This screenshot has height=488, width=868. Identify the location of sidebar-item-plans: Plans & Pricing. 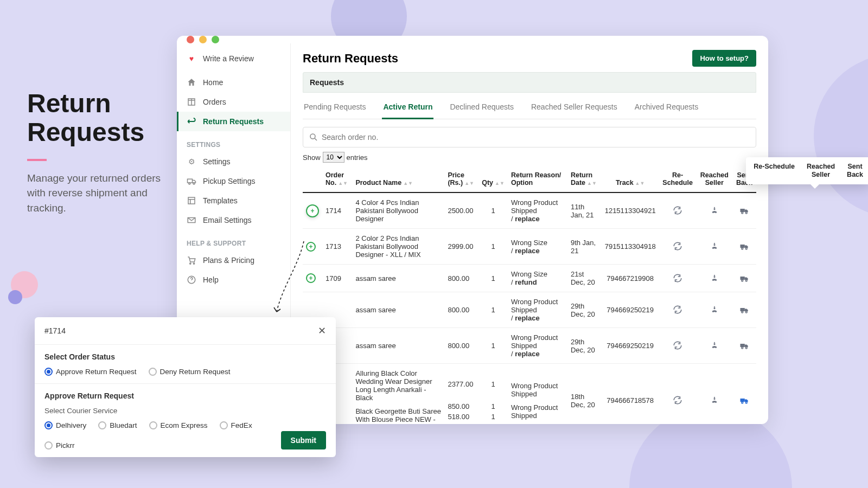
(233, 260).